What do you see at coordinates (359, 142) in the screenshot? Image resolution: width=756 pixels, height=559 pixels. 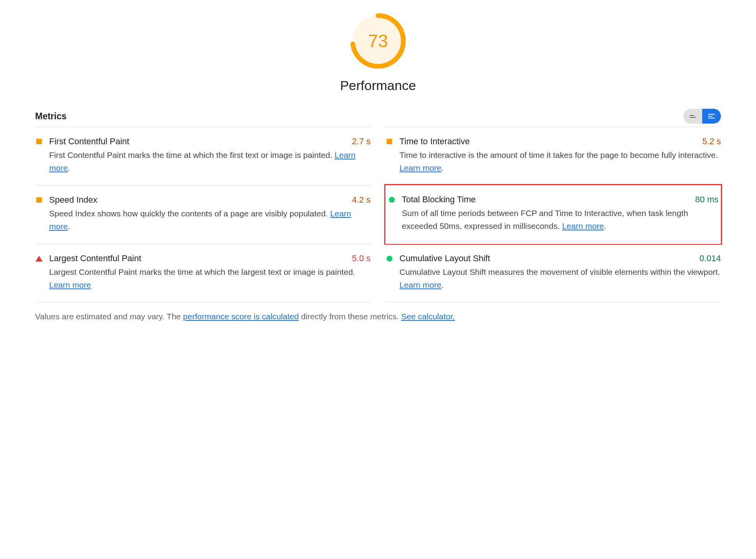 I see `metric-value: 2.7 s` at bounding box center [359, 142].